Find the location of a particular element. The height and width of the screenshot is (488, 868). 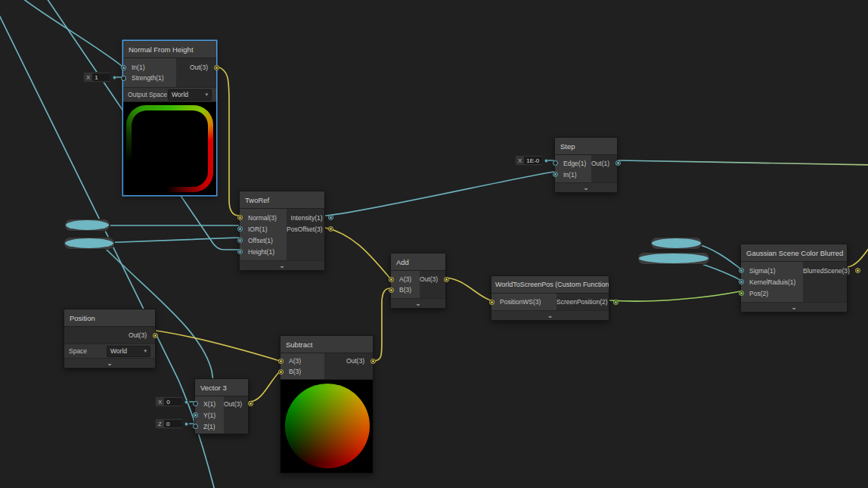

node-position: Position Out(3) Space World ▾ ⌄ is located at coordinates (110, 339).